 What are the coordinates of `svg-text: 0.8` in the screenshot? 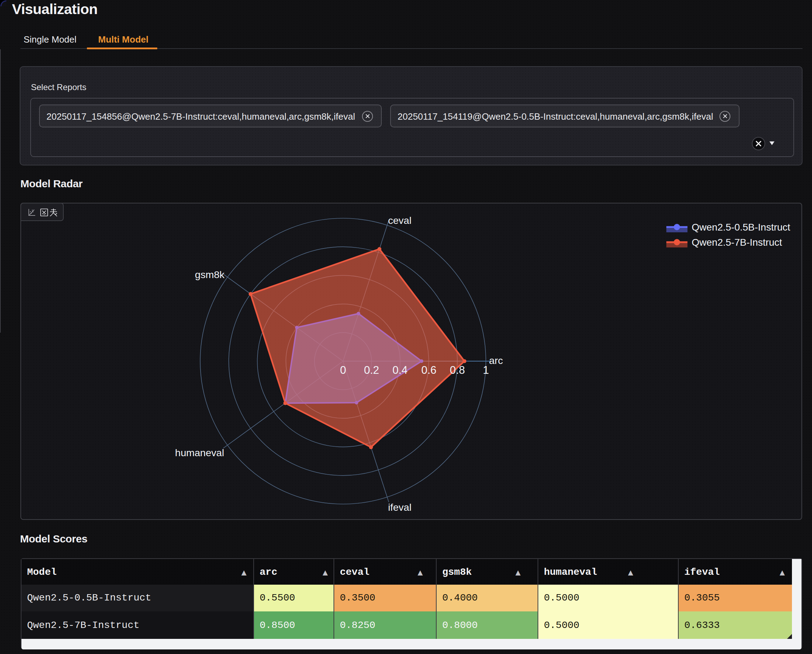 It's located at (457, 370).